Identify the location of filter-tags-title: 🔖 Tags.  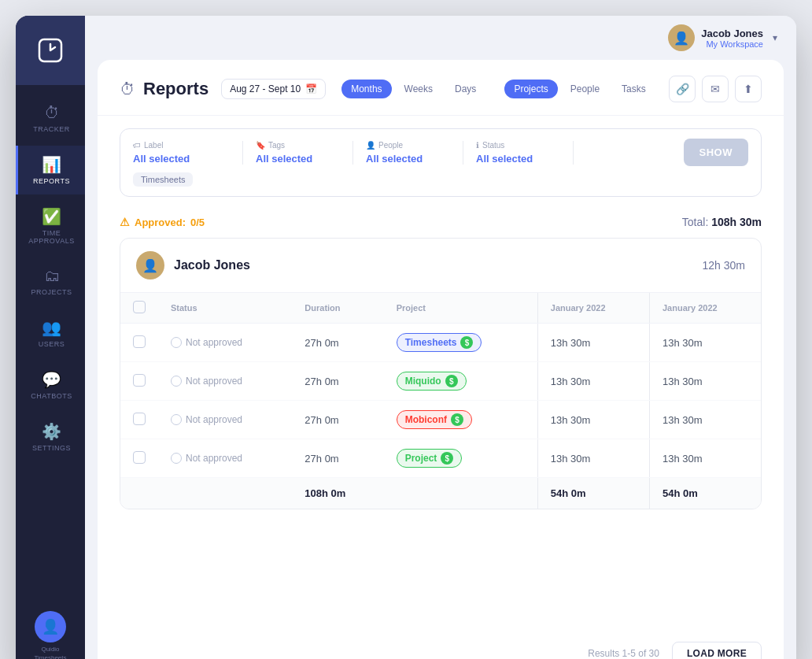
(297, 145).